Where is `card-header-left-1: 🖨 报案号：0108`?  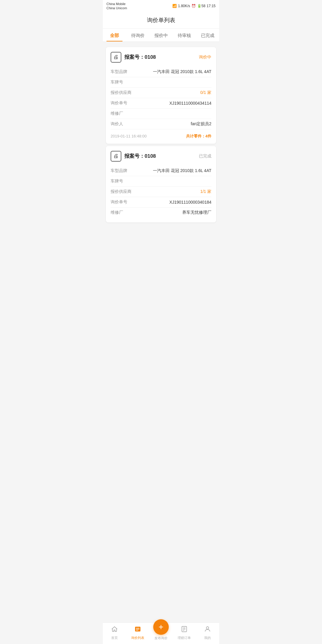 card-header-left-1: 🖨 报案号：0108 is located at coordinates (133, 57).